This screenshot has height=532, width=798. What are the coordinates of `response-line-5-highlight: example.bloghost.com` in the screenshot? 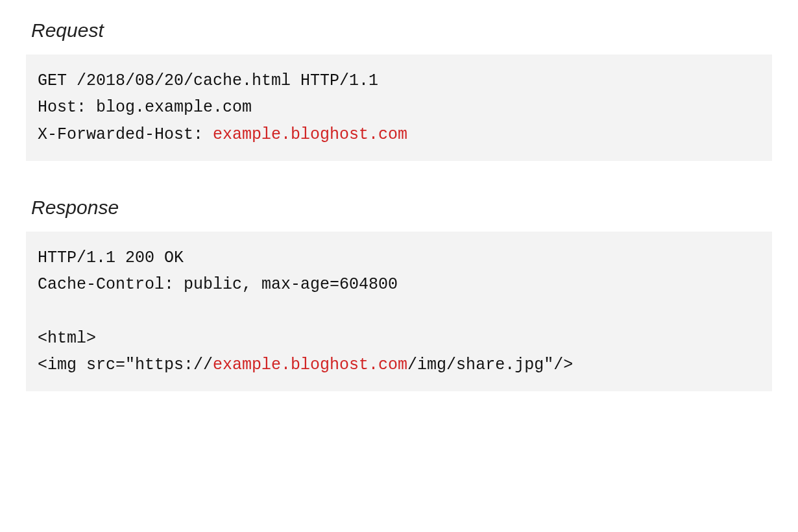 It's located at (310, 365).